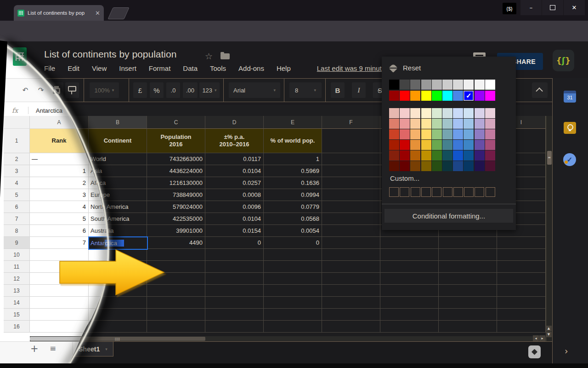 The height and width of the screenshot is (368, 588). What do you see at coordinates (480, 113) in the screenshot?
I see `color-swatch-d9d2e9` at bounding box center [480, 113].